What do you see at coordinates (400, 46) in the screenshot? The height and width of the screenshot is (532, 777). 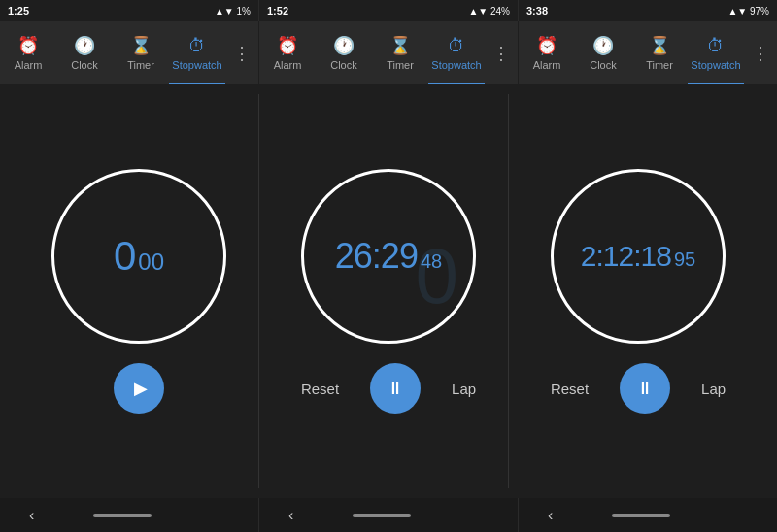 I see `timer-icon-2: ⌛` at bounding box center [400, 46].